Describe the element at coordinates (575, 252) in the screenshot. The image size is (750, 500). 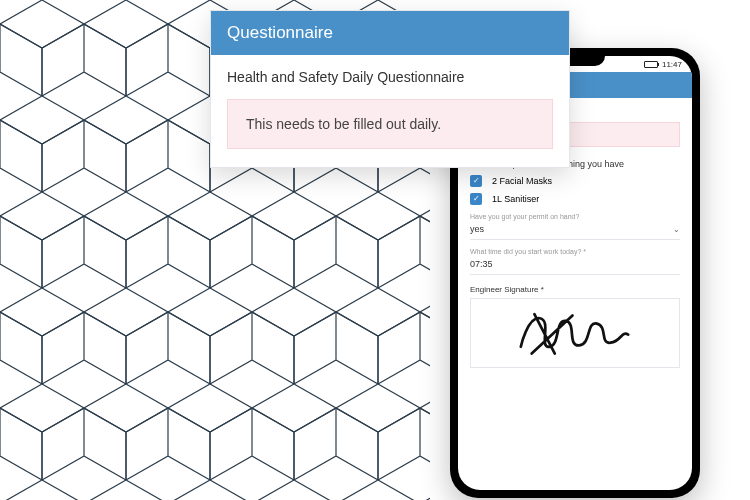
I see `start-time-label: What time did you start work today? *` at that location.